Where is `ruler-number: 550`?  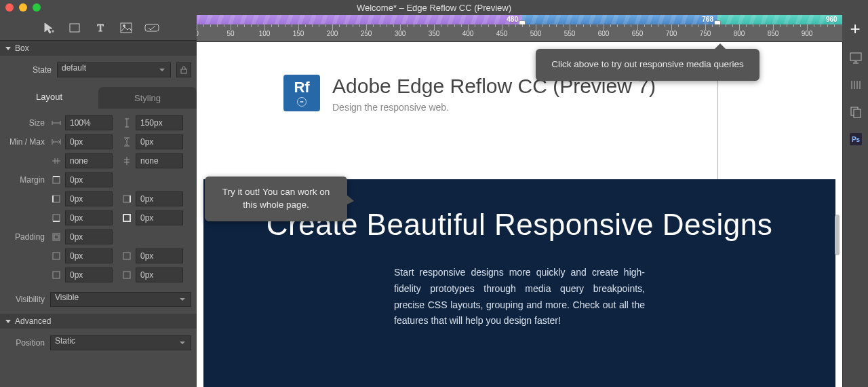 ruler-number: 550 is located at coordinates (570, 34).